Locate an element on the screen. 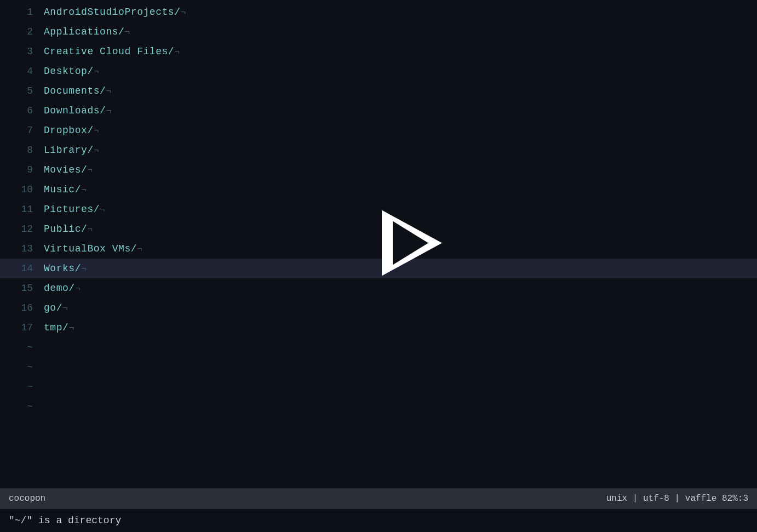 This screenshot has height=532, width=757. line-number: 16 is located at coordinates (22, 308).